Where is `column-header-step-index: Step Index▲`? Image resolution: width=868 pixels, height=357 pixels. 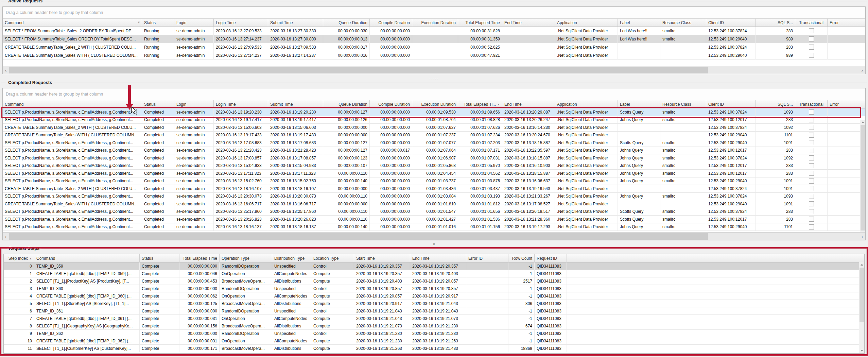
column-header-step-index: Step Index▲ is located at coordinates (19, 258).